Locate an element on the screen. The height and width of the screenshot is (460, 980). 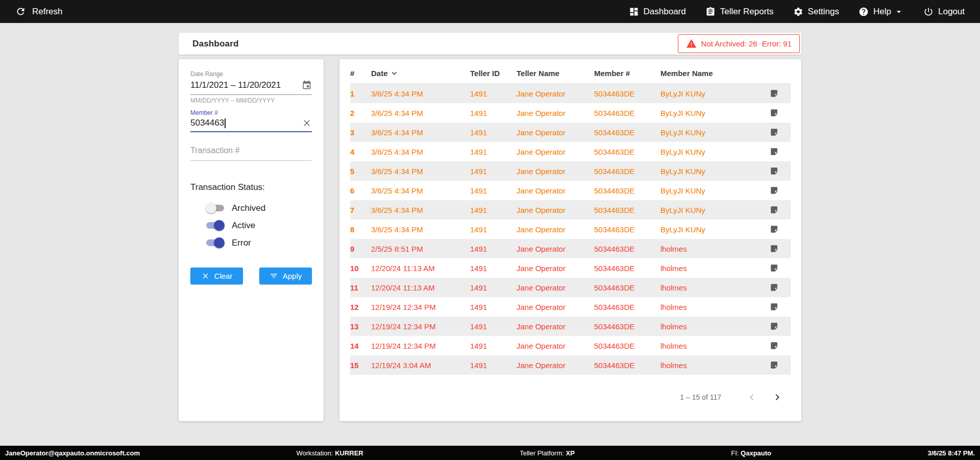
row-number: 6 is located at coordinates (360, 191).